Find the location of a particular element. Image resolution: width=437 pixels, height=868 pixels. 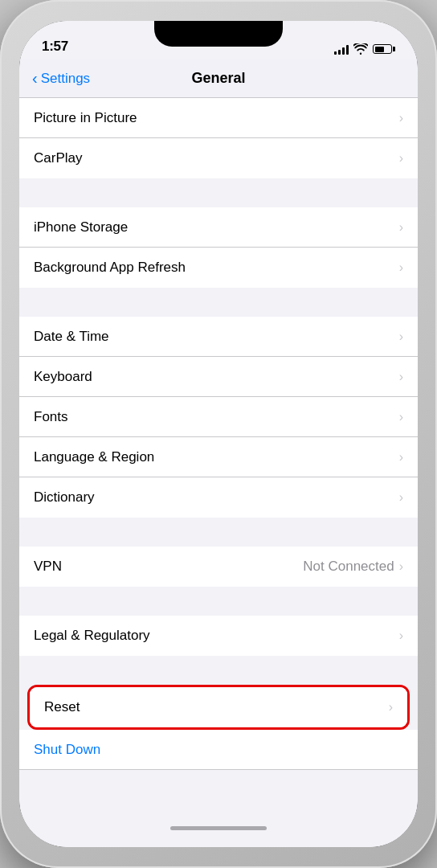

status-icons is located at coordinates (365, 49).